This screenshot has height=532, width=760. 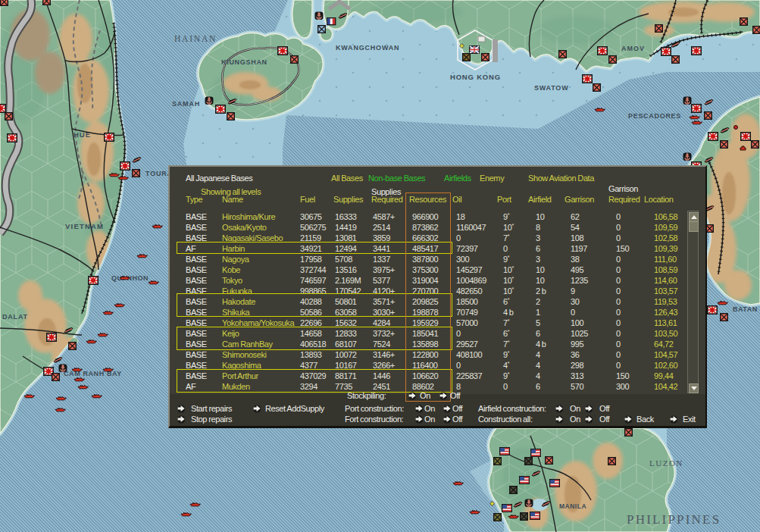 I want to click on svg-text: MANILA, so click(x=573, y=506).